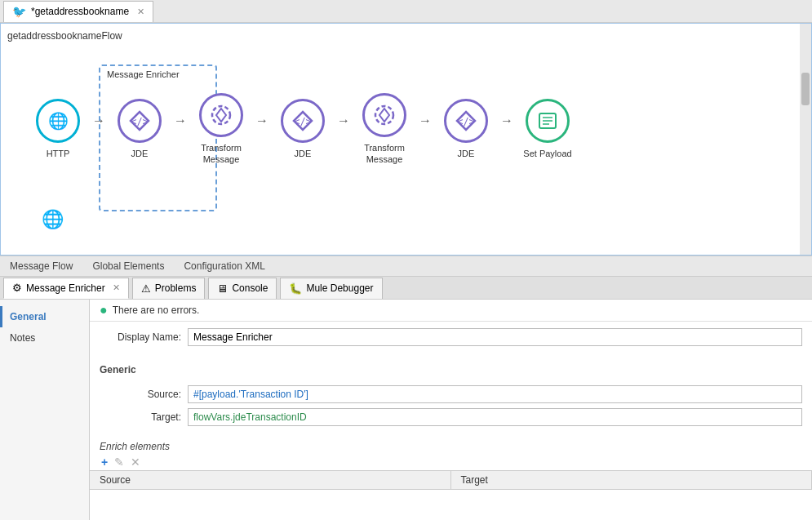 This screenshot has width=812, height=520. What do you see at coordinates (450, 337) in the screenshot?
I see `display-name-row: Display Name:` at bounding box center [450, 337].